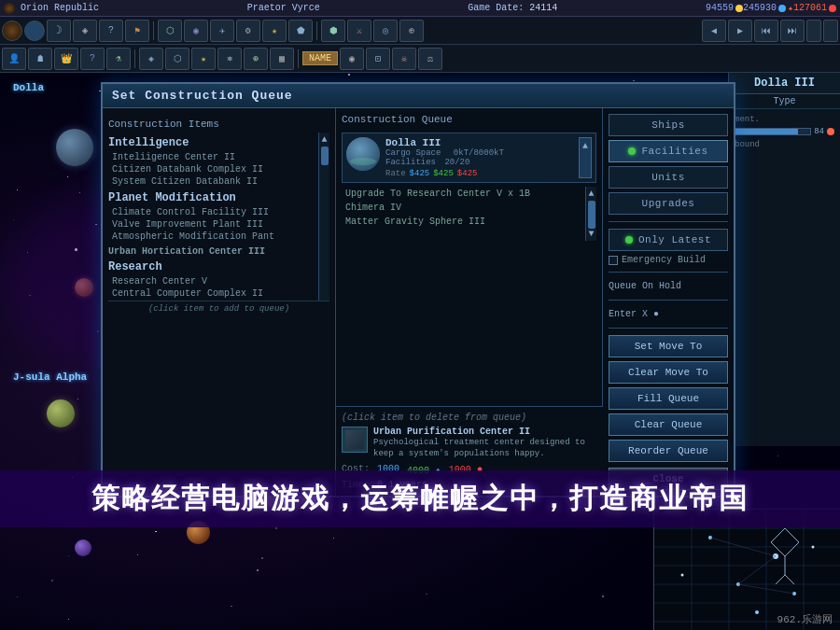 This screenshot has height=630, width=840. What do you see at coordinates (668, 425) in the screenshot?
I see `clear-queue-button: Clear Queue` at bounding box center [668, 425].